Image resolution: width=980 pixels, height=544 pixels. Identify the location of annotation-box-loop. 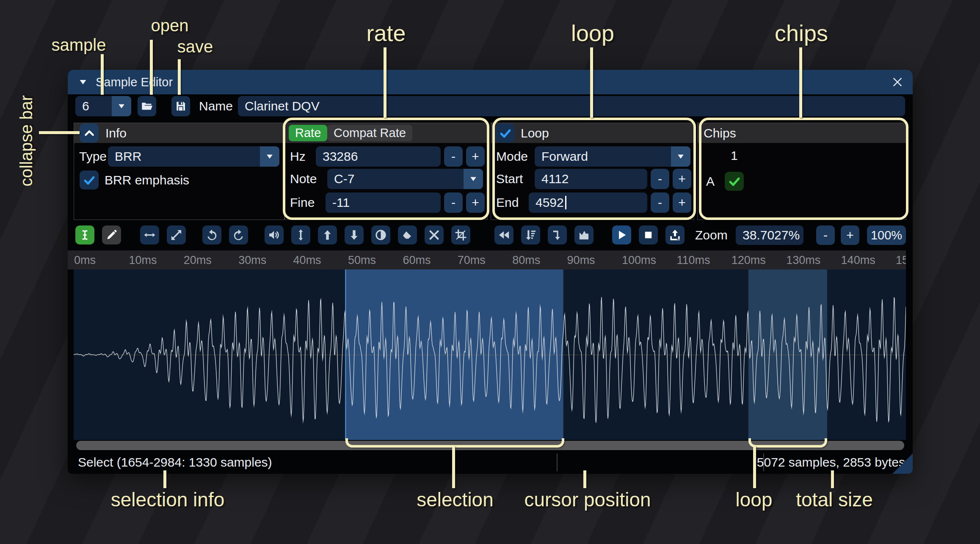
(594, 169).